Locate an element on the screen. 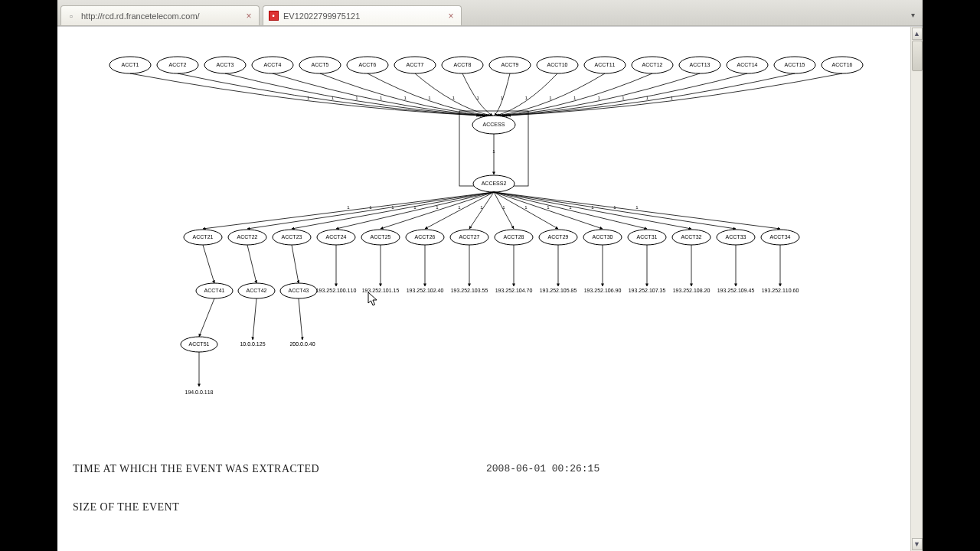 The height and width of the screenshot is (551, 980). tab-1: • EV12022799975121 × is located at coordinates (362, 15).